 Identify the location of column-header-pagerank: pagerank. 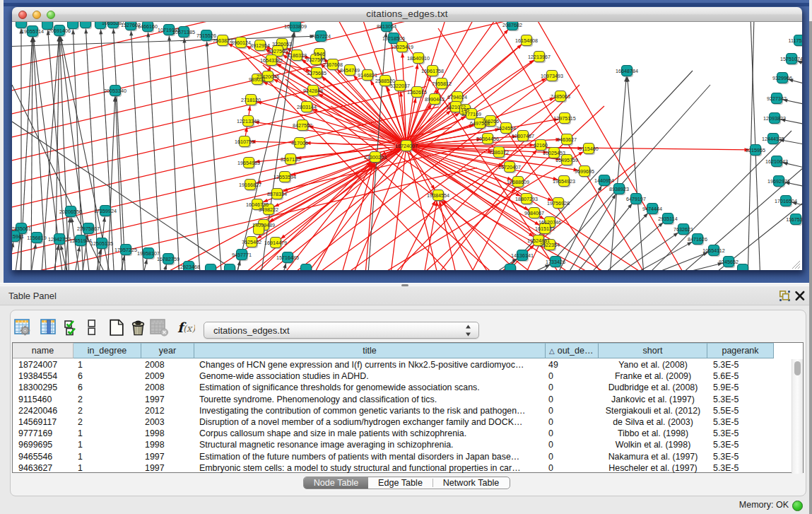
(741, 351).